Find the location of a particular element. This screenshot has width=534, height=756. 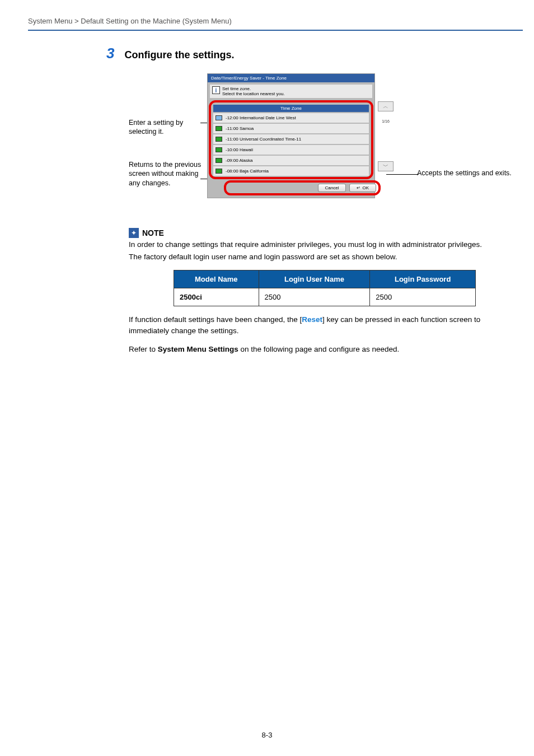

credentials-table: Model Name Login User Name Login Passwor… is located at coordinates (325, 288).